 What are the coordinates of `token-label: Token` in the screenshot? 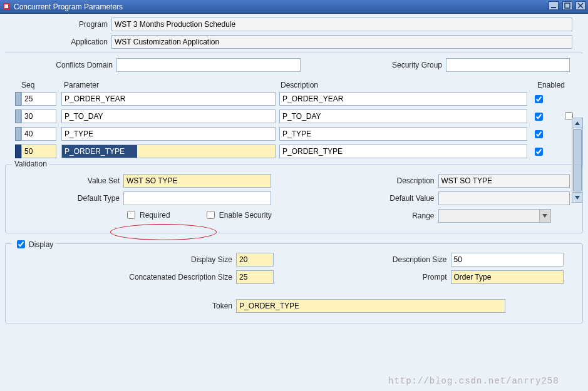 It's located at (123, 306).